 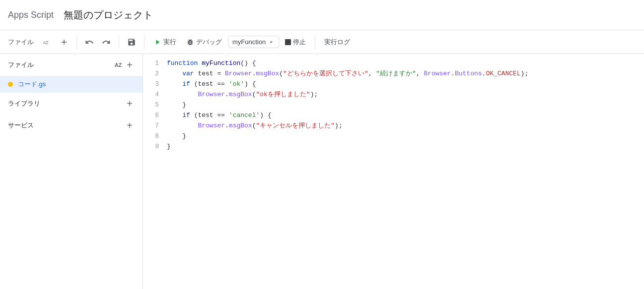 I want to click on debug-button: デバッグ, so click(x=204, y=42).